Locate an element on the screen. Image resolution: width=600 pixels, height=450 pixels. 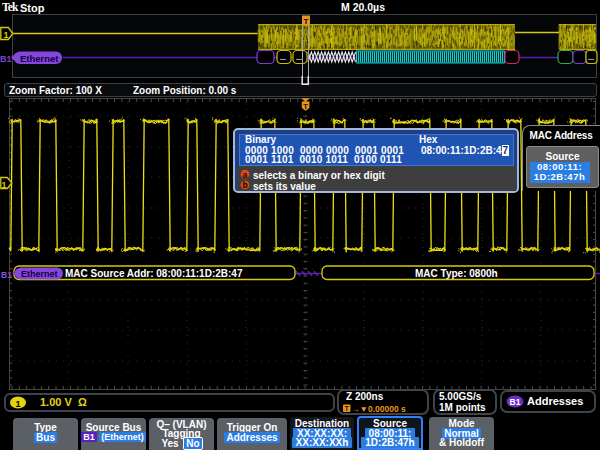
svg-text:MAC Source Addr: 08:00:11:1D:2: MAC Source Addr: 08:00:11:1D:2B:47 is located at coordinates (154, 274).